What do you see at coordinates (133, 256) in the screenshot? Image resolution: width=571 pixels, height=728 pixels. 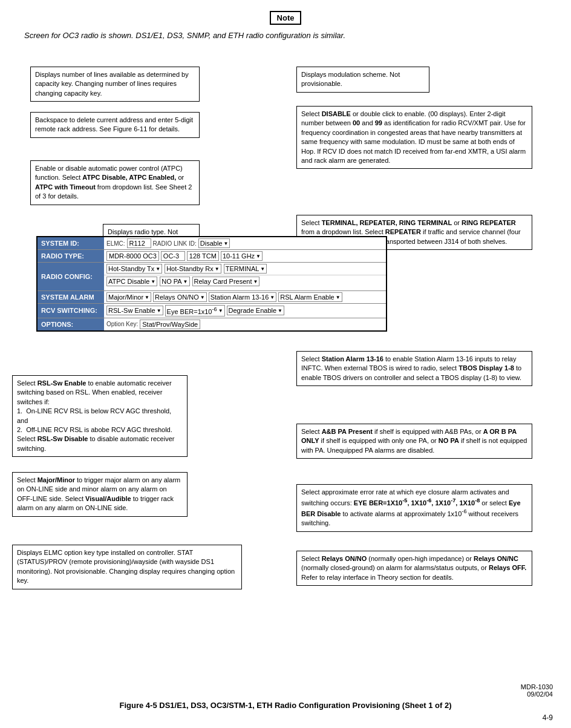 I see `radio-model: MDR-8000 OC3` at bounding box center [133, 256].